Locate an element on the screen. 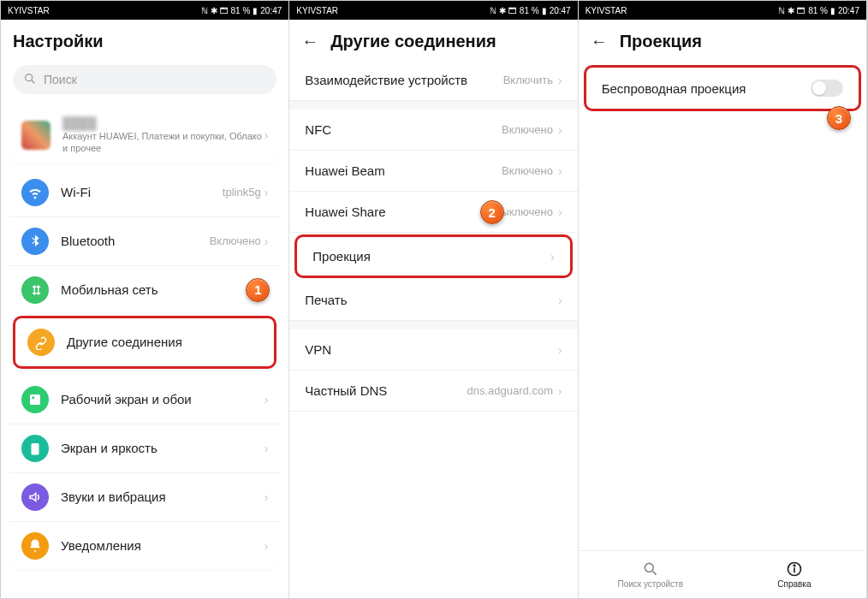 The height and width of the screenshot is (599, 868). nav-help: Справка is located at coordinates (794, 575).